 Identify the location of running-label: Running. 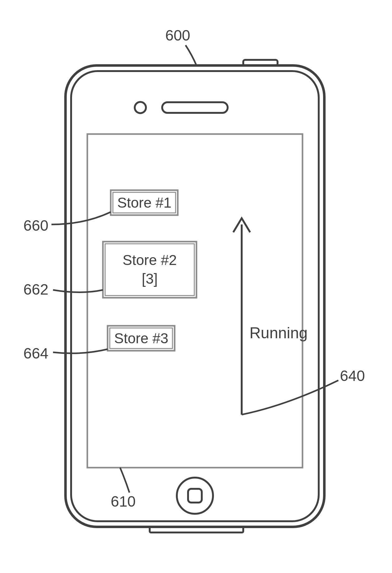
(278, 333).